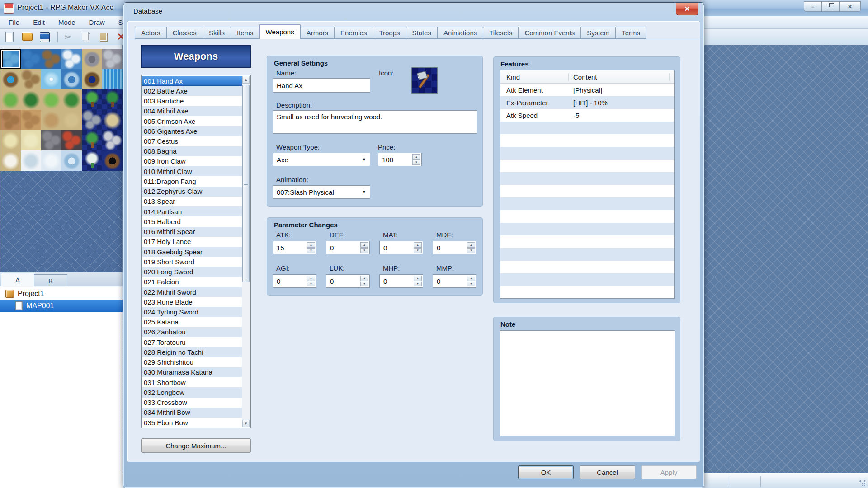  What do you see at coordinates (550, 33) in the screenshot?
I see `tab-common-events: Common Events` at bounding box center [550, 33].